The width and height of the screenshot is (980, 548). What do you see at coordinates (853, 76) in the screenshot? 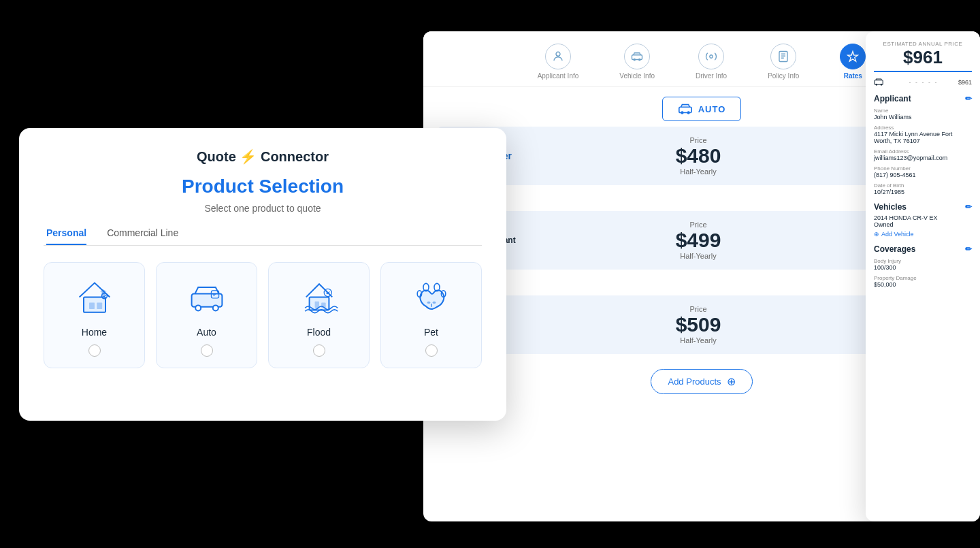
I see `nav-label-rates: Rates` at bounding box center [853, 76].